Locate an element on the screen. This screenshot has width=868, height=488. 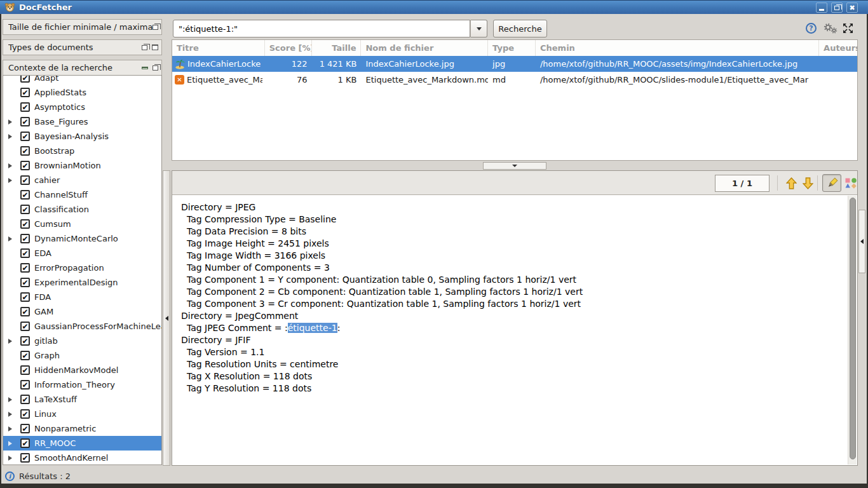
table-row: ✕Etiquette_avec_Markdown761 KBEtiquette_… is located at coordinates (515, 80).